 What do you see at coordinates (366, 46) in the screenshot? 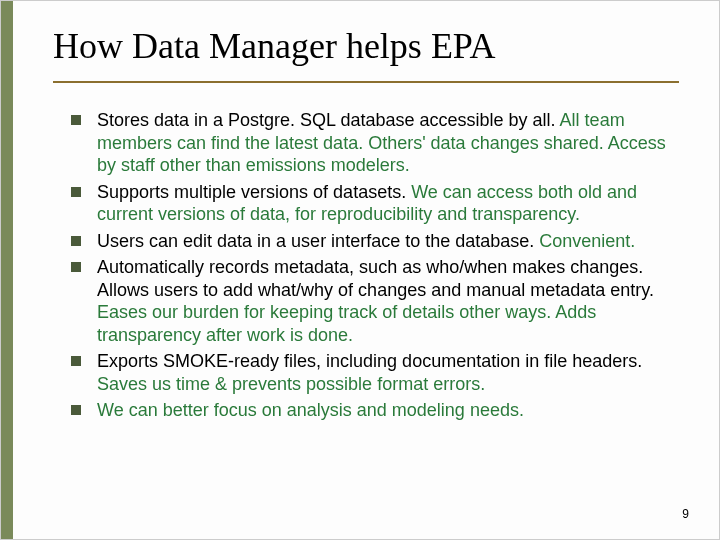
I see `slide-title: How Data Manager helps EPA` at bounding box center [366, 46].